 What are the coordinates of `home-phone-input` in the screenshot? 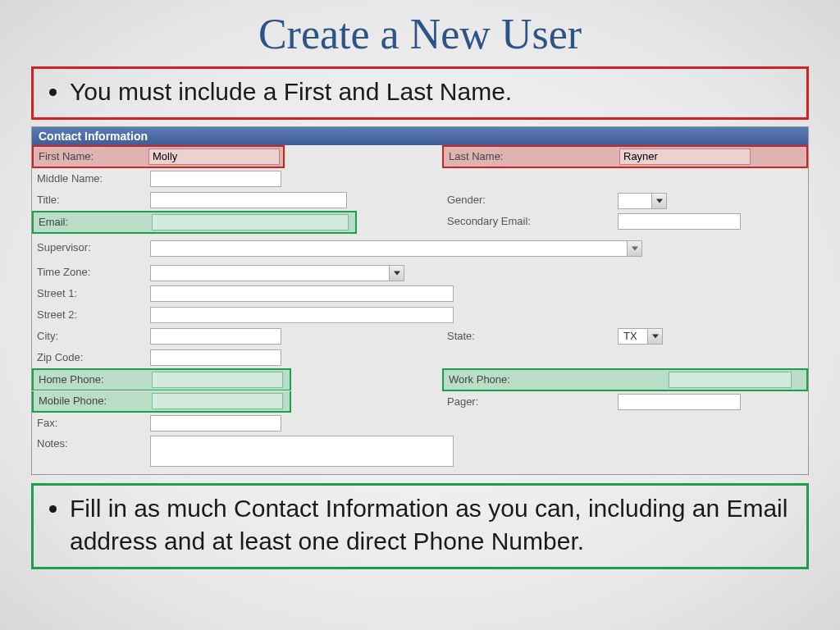 It's located at (217, 380).